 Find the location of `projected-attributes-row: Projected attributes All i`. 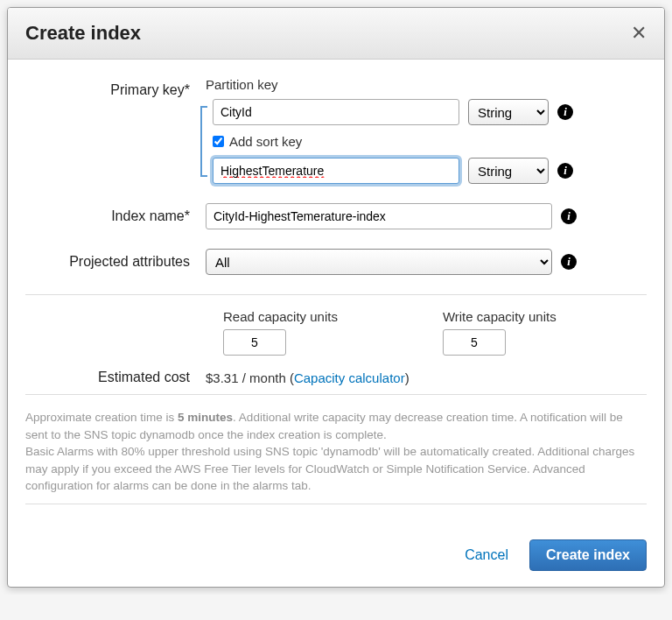

projected-attributes-row: Projected attributes All i is located at coordinates (336, 266).